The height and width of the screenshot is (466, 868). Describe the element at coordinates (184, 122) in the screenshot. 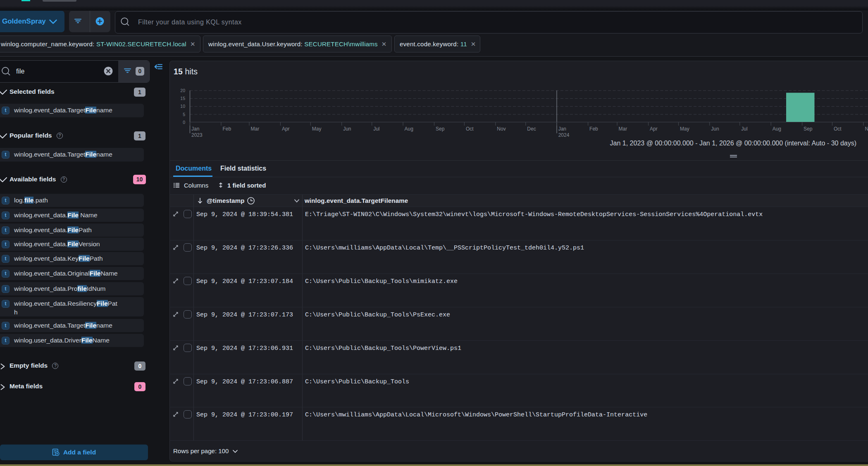

I see `svg-text: 0` at that location.